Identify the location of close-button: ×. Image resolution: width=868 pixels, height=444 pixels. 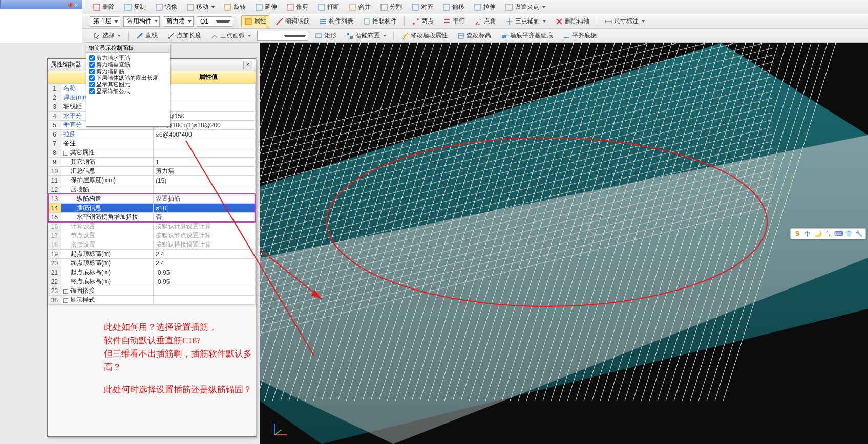
(248, 65).